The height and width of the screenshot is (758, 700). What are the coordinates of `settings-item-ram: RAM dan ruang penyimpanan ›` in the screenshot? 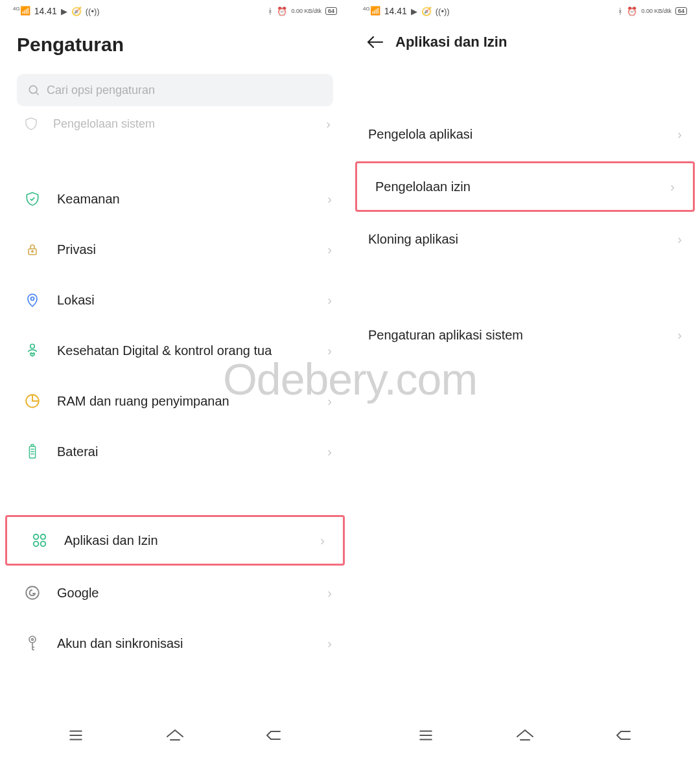 It's located at (175, 401).